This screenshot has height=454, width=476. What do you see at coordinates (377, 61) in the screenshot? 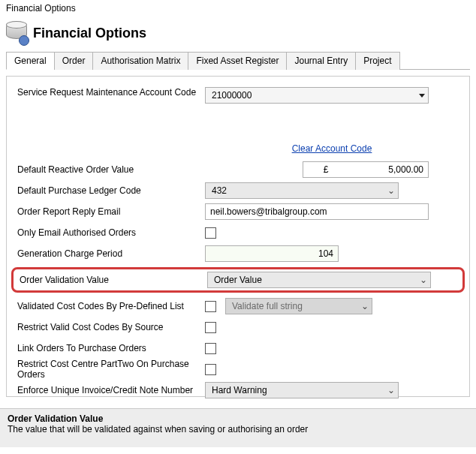
I see `tab-project: Project` at bounding box center [377, 61].